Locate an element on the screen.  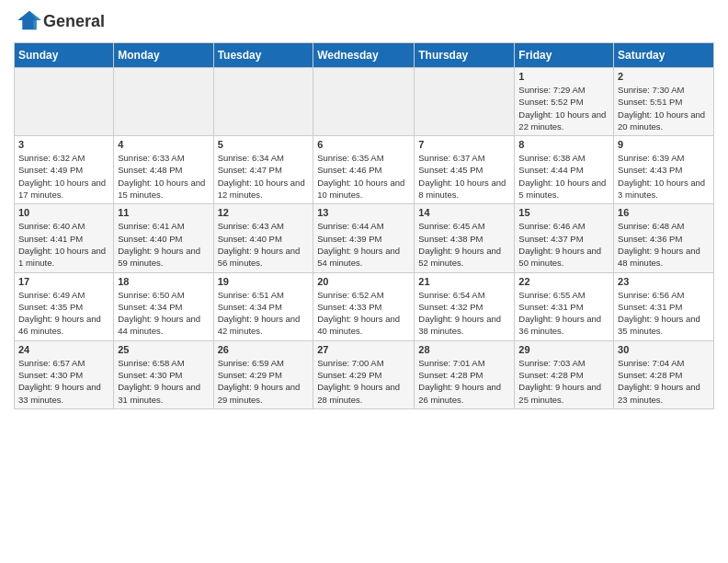
calendar-cell: 1Sunrise: 7:29 AM Sunset: 5:52 PM Daylig… is located at coordinates (564, 102).